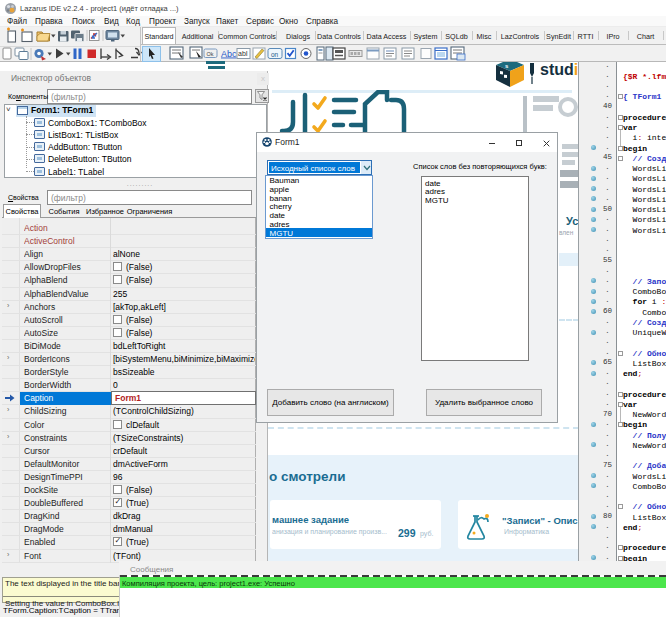 This screenshot has width=666, height=617. What do you see at coordinates (210, 54) in the screenshot?
I see `svg-text: Ok` at bounding box center [210, 54].